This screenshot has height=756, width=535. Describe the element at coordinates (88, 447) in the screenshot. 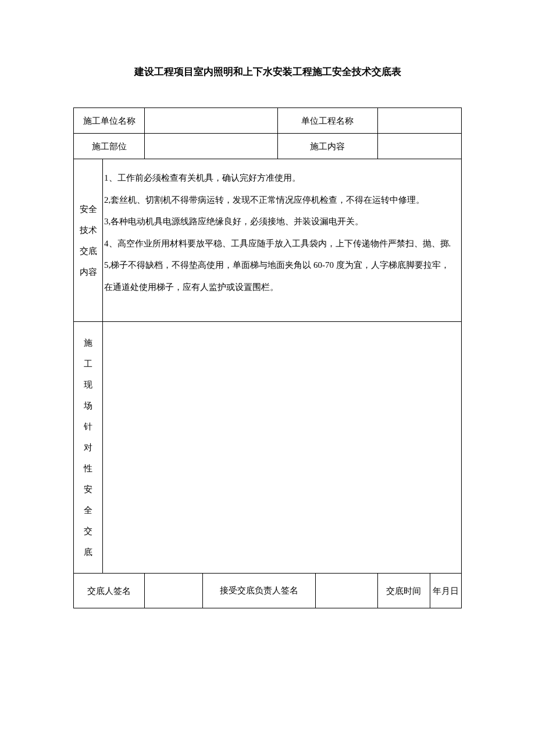

I see `label-site-safety: 施工现场针对性安全交底` at that location.